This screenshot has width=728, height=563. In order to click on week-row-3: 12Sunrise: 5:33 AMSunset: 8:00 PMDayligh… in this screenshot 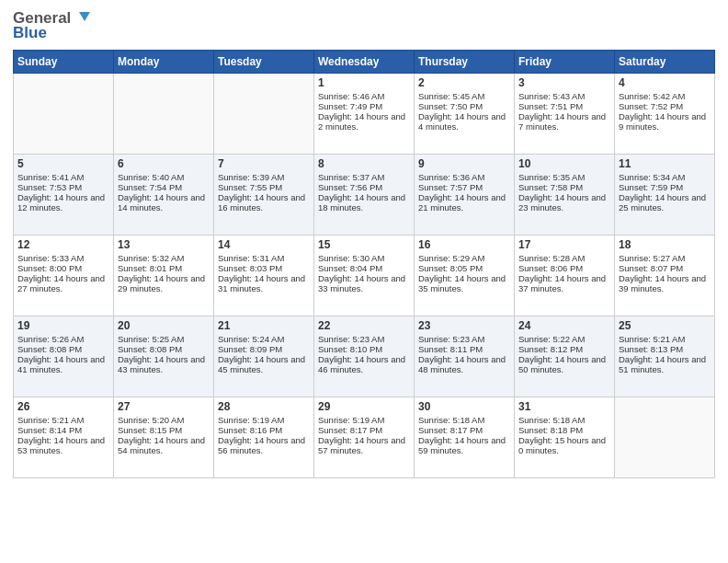, I will do `click(364, 276)`.